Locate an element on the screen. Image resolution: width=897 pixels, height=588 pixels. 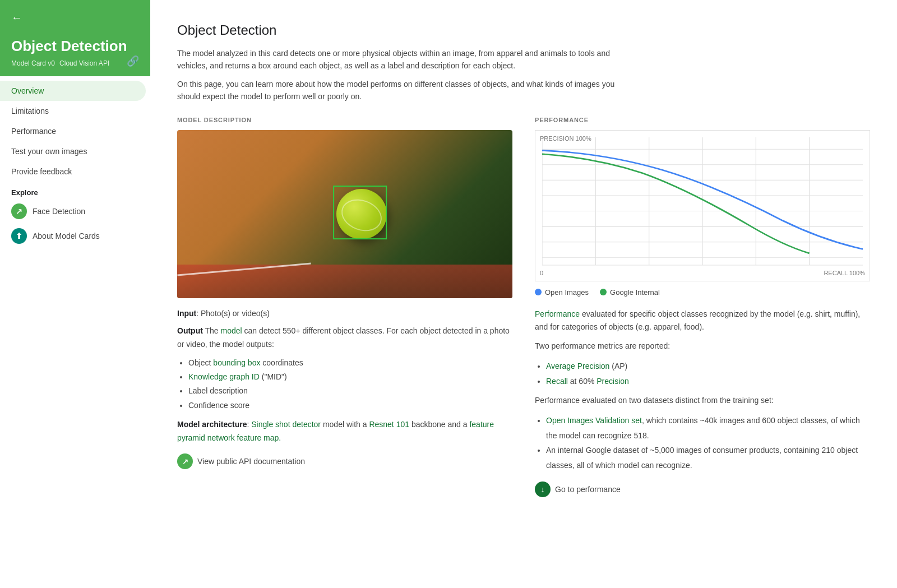
intro-paragraph-2: On this page, you can learn more about h… is located at coordinates (407, 91).